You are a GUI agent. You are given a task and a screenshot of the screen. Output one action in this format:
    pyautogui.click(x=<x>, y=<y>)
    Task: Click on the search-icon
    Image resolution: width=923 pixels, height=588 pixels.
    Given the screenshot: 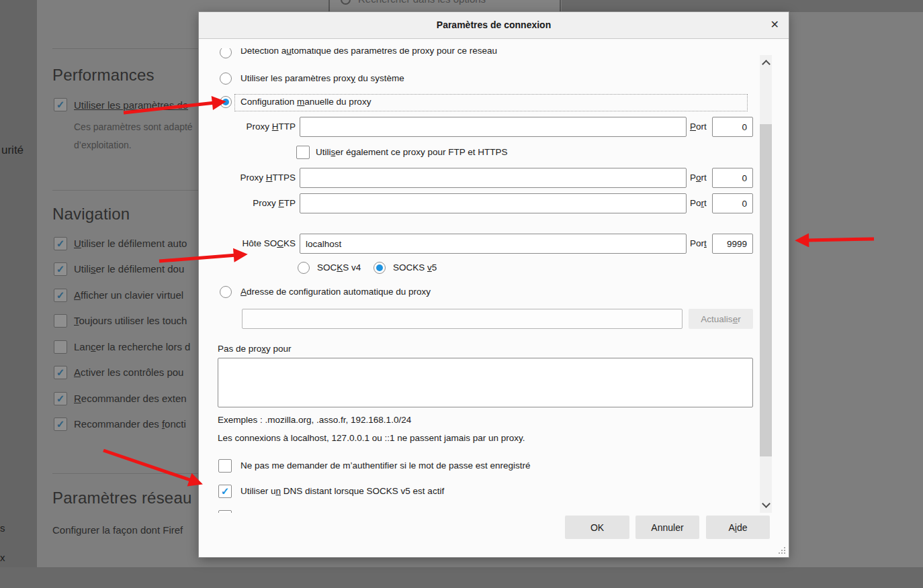 What is the action you would take?
    pyautogui.click(x=345, y=3)
    